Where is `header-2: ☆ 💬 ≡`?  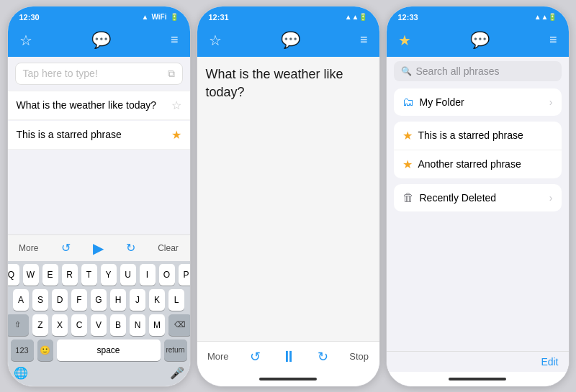
header-2: ☆ 💬 ≡ is located at coordinates (288, 42).